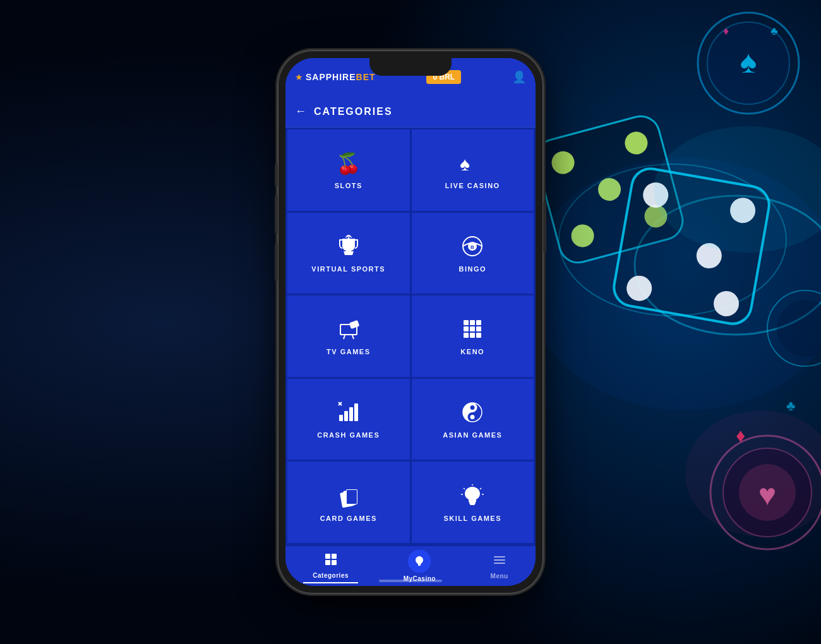  I want to click on slots-icon: 🍒, so click(349, 163).